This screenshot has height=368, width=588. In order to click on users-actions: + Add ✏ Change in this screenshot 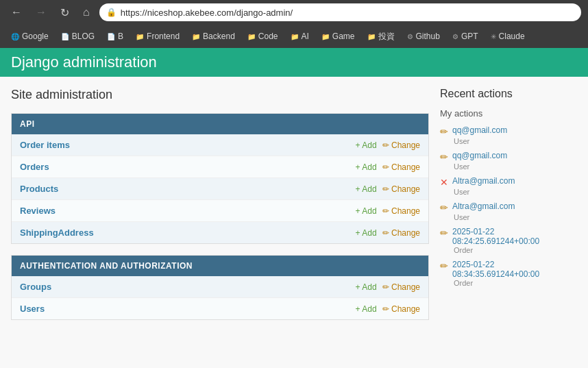, I will do `click(388, 309)`.